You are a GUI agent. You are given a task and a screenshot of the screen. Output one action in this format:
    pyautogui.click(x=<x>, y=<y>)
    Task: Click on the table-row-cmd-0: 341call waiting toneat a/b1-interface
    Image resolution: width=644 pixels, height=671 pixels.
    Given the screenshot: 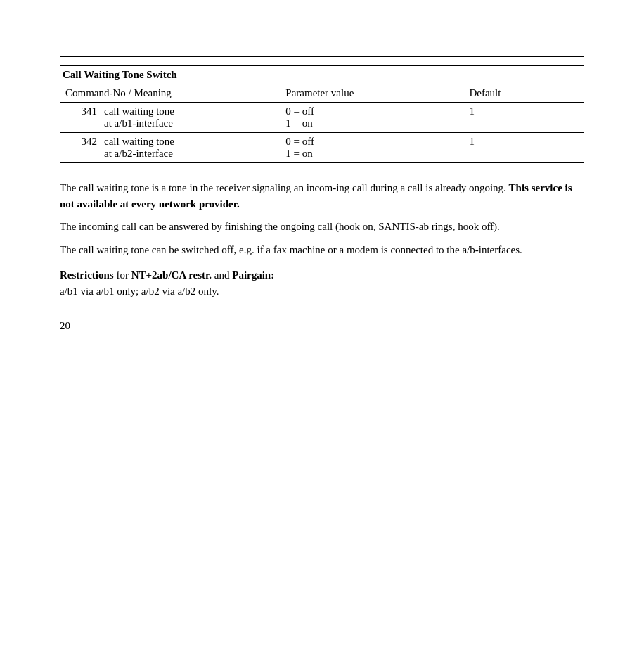 What is the action you would take?
    pyautogui.click(x=170, y=118)
    